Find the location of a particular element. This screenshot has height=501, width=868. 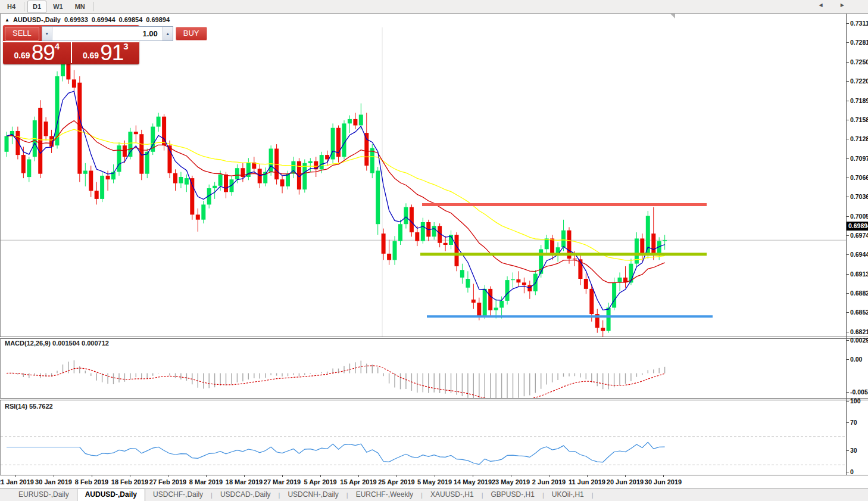

sell-button: SELL is located at coordinates (22, 33).